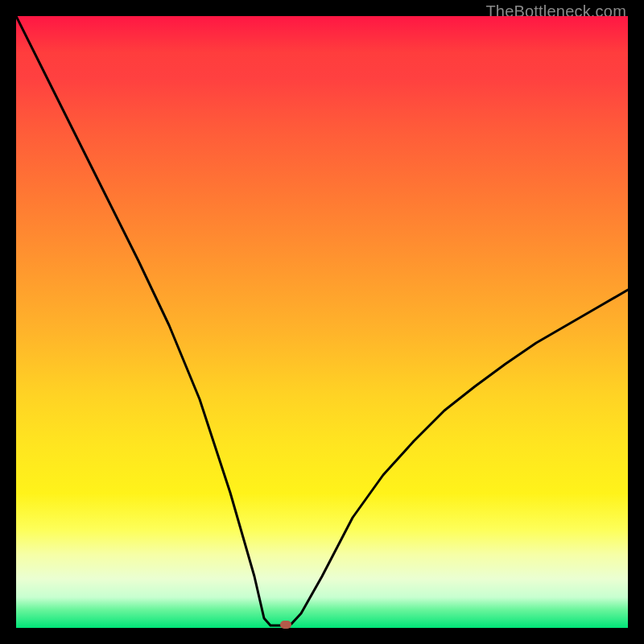  What do you see at coordinates (286, 625) in the screenshot?
I see `optimal-marker` at bounding box center [286, 625].